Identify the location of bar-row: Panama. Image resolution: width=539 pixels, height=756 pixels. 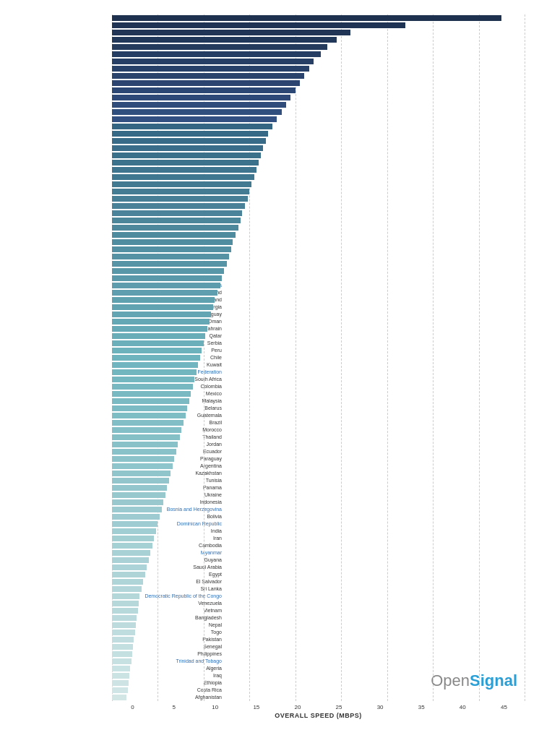
(318, 487).